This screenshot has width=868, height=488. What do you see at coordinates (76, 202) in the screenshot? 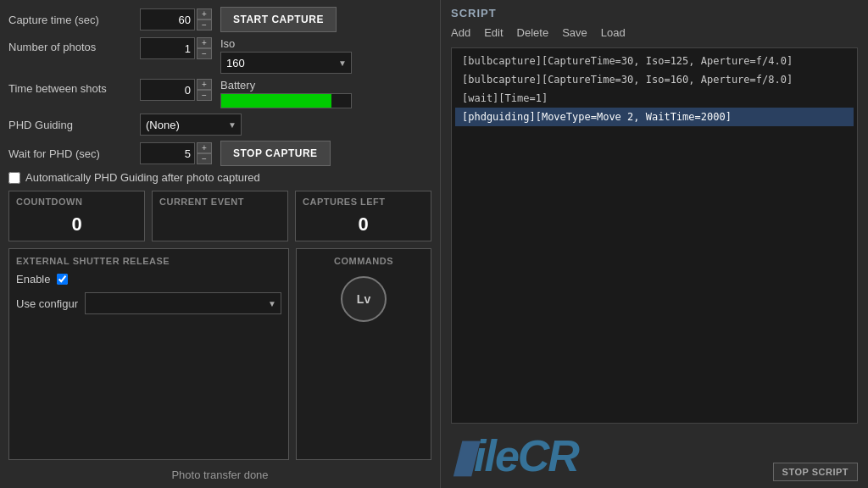
I see `countdown-title: COUNTDOWN` at bounding box center [76, 202].